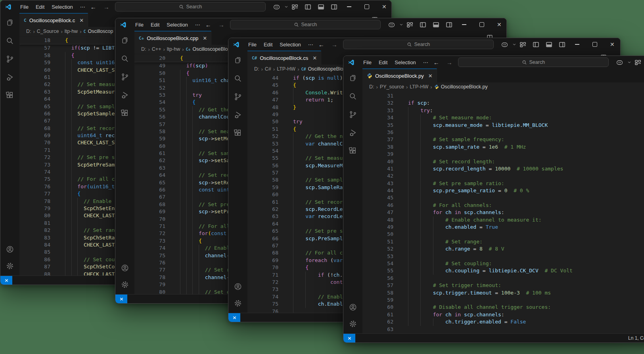 Image resolution: width=644 pixels, height=354 pixels. Describe the element at coordinates (71, 31) in the screenshot. I see `breadcrumb-item: ltp-hw` at that location.